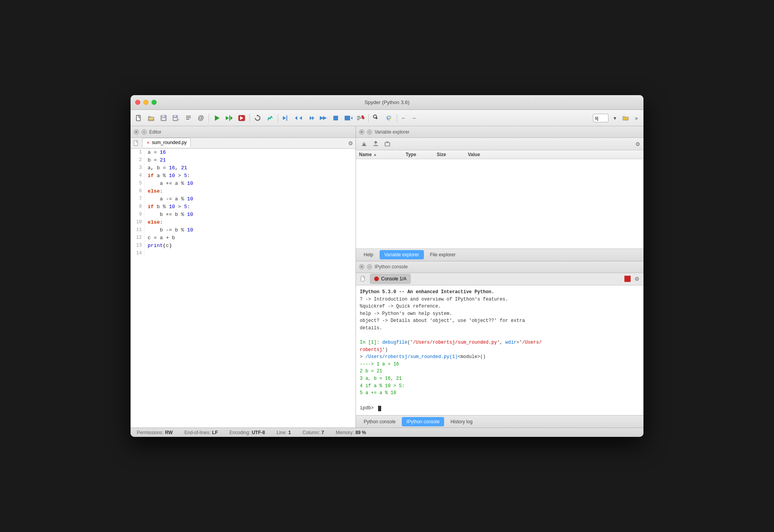 The width and height of the screenshot is (774, 532). I want to click on main-toolbar: + @, so click(387, 118).